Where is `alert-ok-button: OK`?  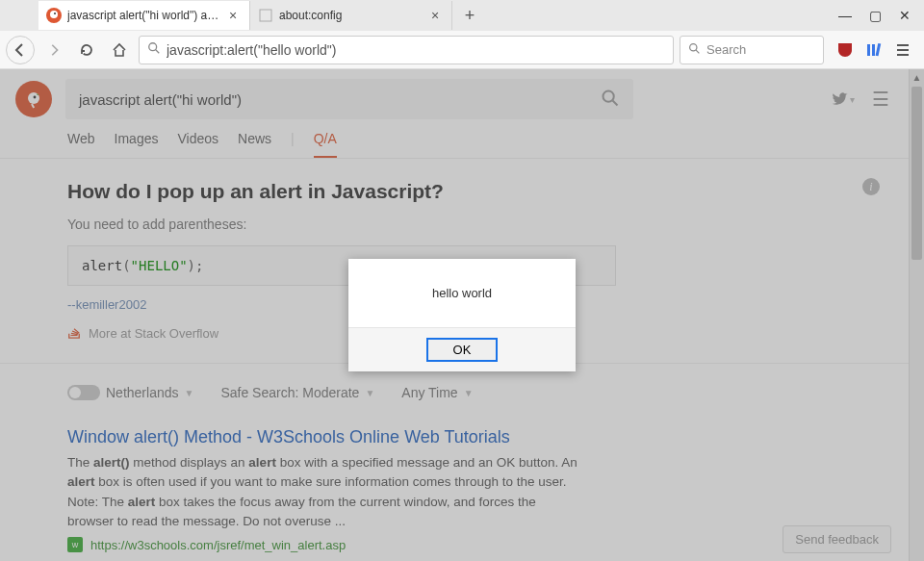 alert-ok-button: OK is located at coordinates (462, 350).